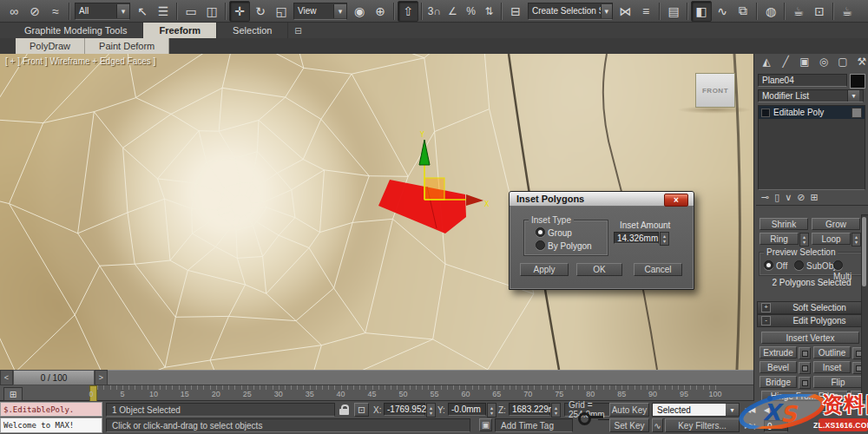  I want to click on apply-button: Apply, so click(544, 269).